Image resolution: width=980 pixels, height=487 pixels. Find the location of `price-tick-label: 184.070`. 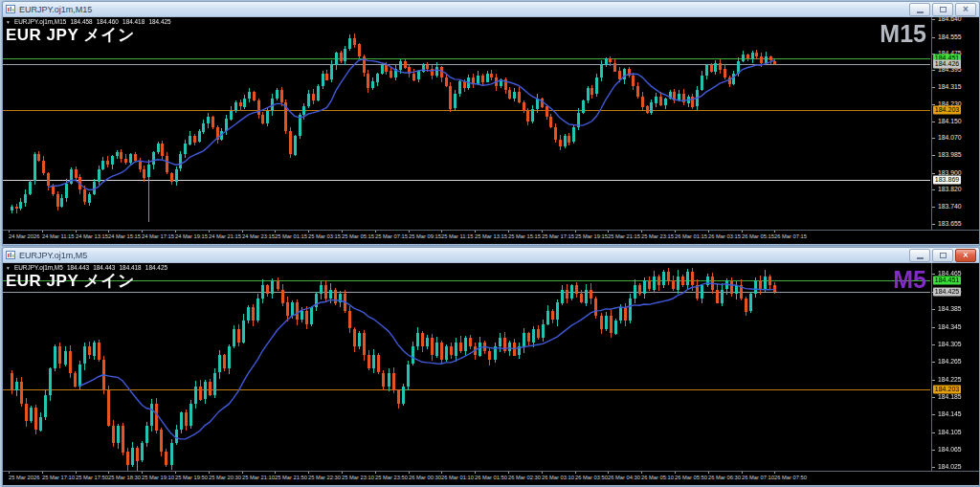

price-tick-label: 184.070 is located at coordinates (949, 138).